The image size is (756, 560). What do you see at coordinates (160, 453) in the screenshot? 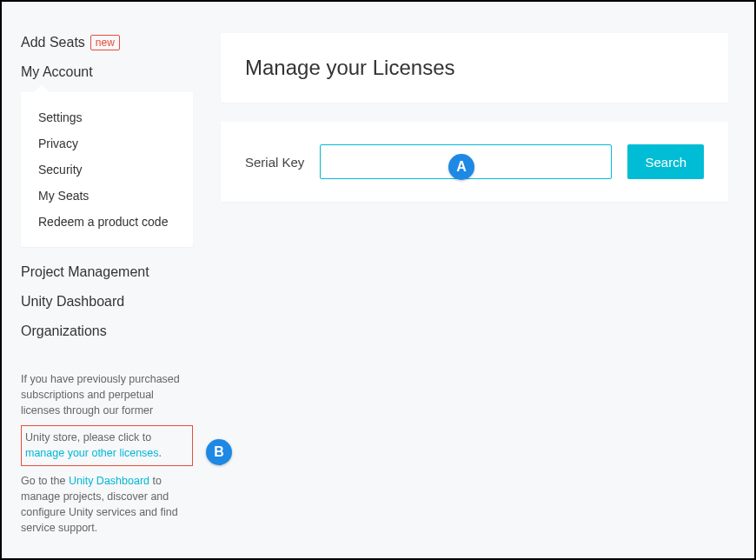
I see `footer-text-1c: .` at bounding box center [160, 453].